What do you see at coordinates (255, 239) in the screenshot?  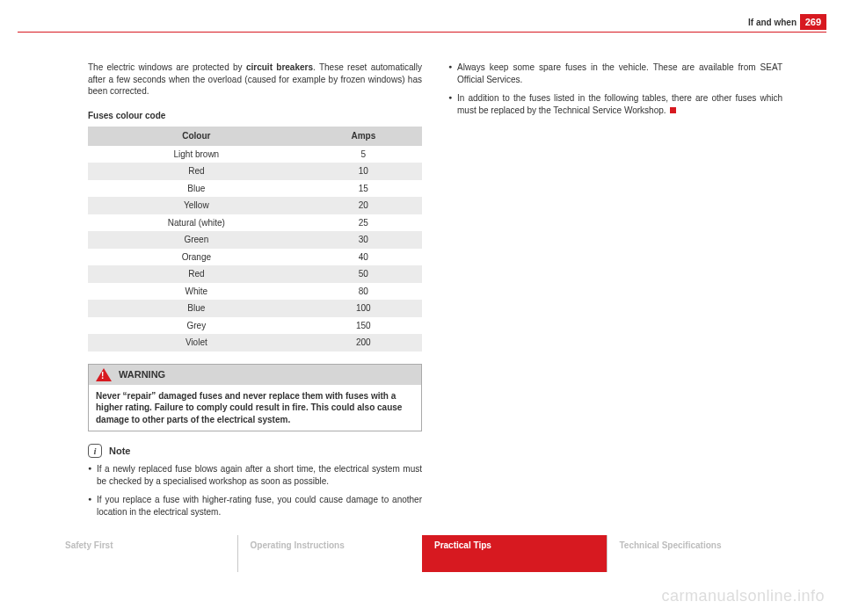 I see `fuse-colour-table: Colour Amps Light brown5Red10Blue15Yello…` at bounding box center [255, 239].